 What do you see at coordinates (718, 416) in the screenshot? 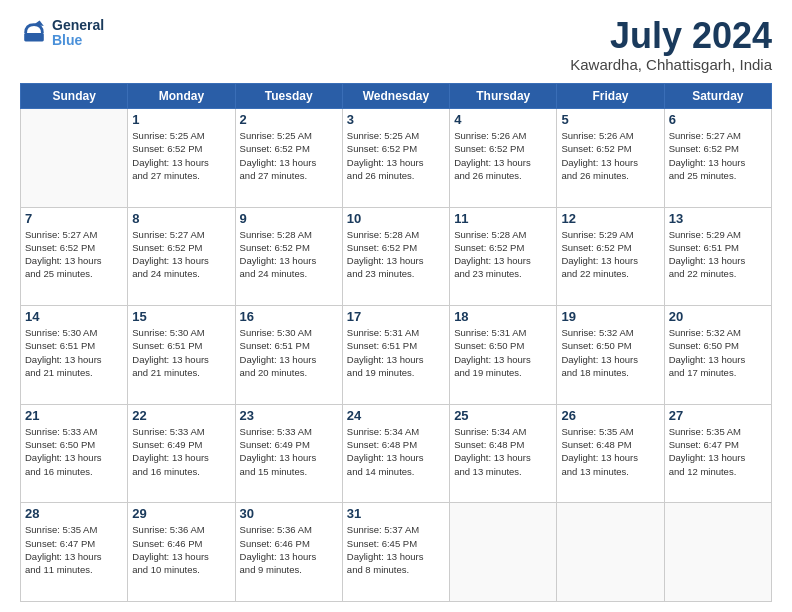
I see `day-number: 27` at bounding box center [718, 416].